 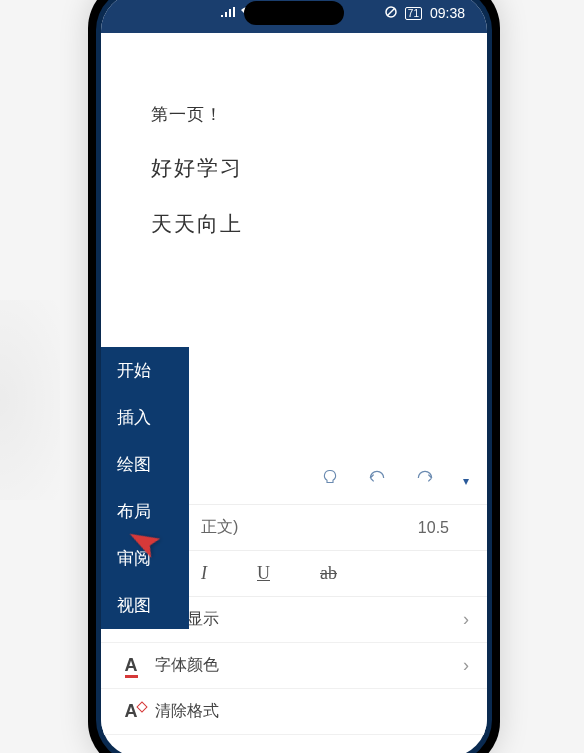 What do you see at coordinates (264, 574) in the screenshot?
I see `underline-button: U` at bounding box center [264, 574].